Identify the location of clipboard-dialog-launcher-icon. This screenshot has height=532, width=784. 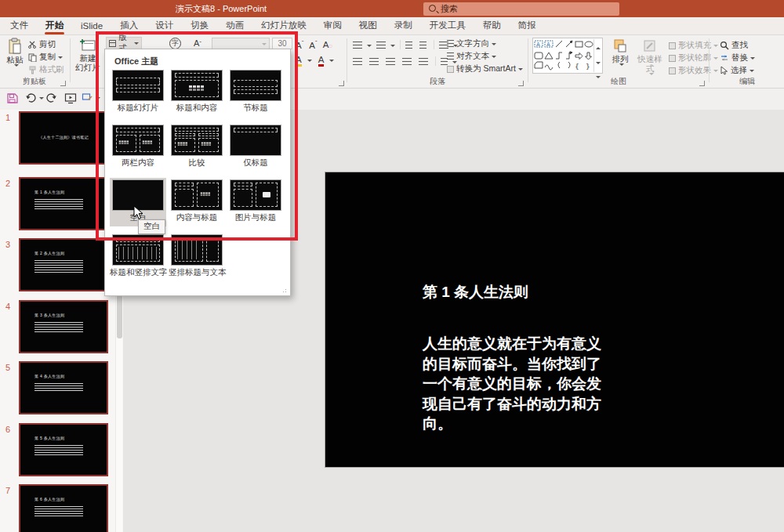
(63, 83).